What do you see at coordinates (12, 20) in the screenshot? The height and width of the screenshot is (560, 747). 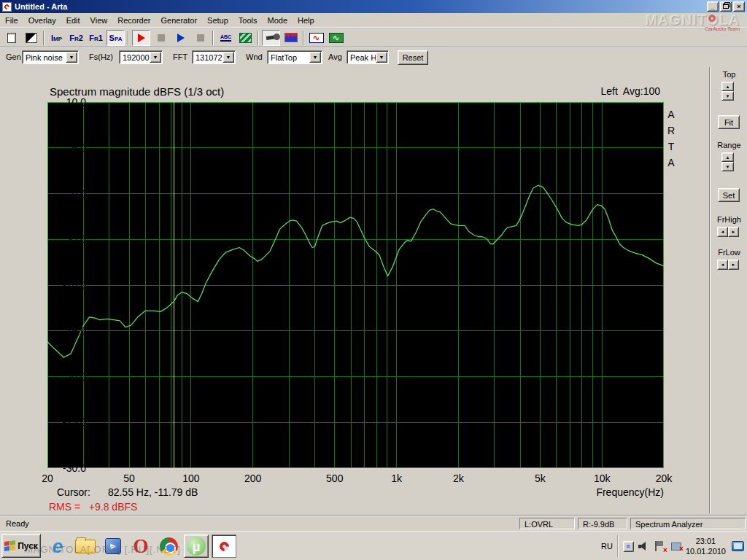 I see `menu-item-file: File` at bounding box center [12, 20].